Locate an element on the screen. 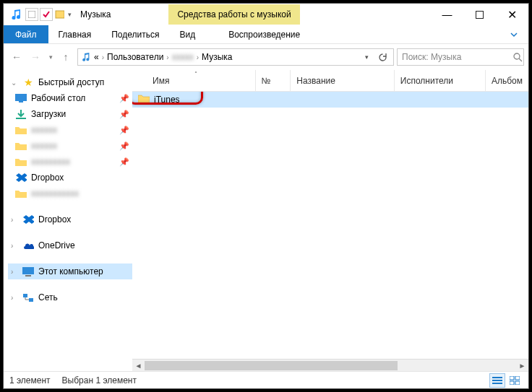 This screenshot has height=392, width=532. star-icon: ★ is located at coordinates (28, 82).